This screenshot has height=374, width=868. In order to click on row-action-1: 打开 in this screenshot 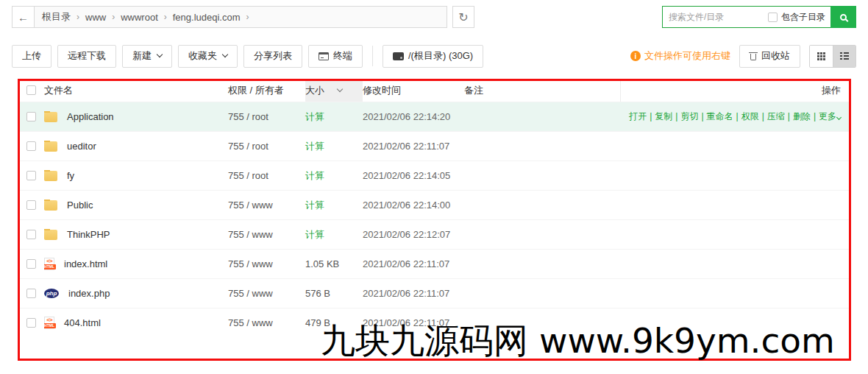, I will do `click(638, 116)`.